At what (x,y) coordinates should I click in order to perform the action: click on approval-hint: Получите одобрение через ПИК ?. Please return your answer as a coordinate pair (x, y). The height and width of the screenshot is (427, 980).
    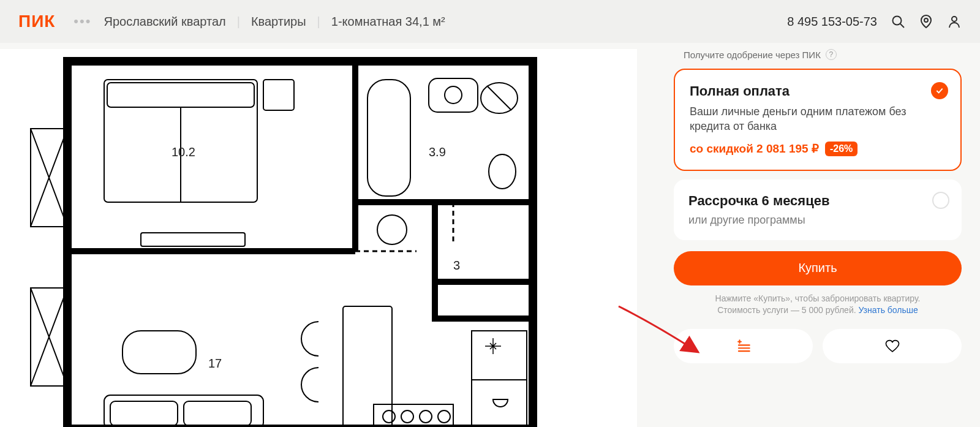
    Looking at the image, I should click on (818, 58).